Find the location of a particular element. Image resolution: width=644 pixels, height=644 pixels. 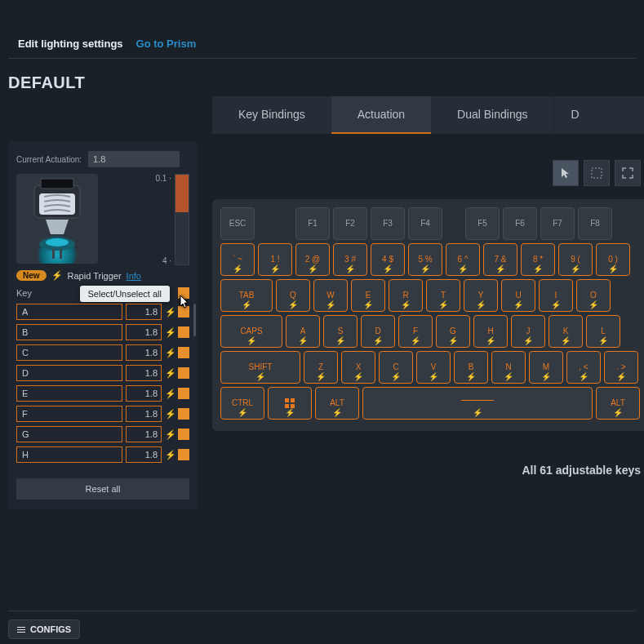

current-actuation-input is located at coordinates (134, 159).